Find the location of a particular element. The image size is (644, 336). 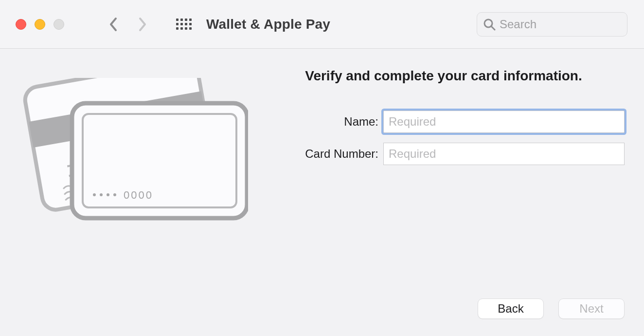

back-nav-button is located at coordinates (113, 24).